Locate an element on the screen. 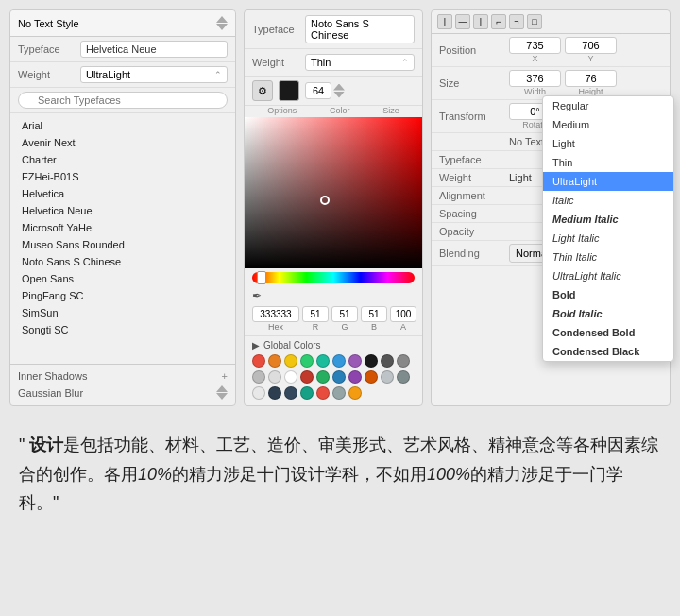 This screenshot has width=680, height=616. dropdown-item: Bold is located at coordinates (608, 295).